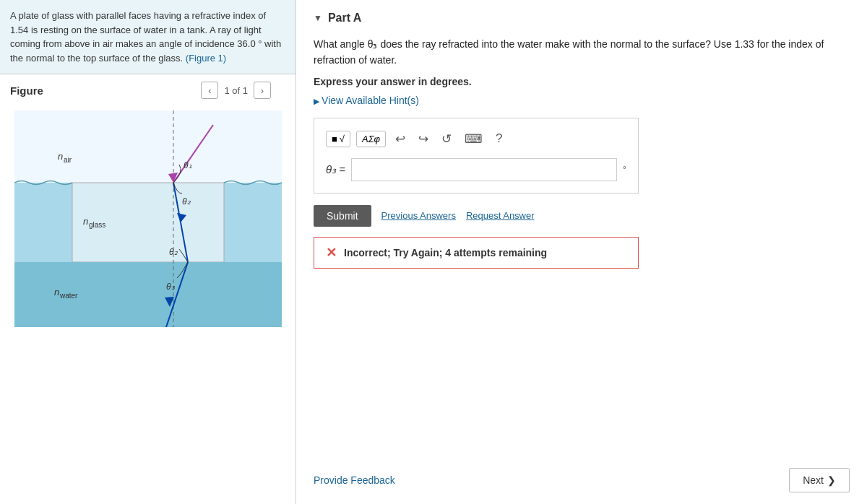  I want to click on submit-button: Submit, so click(342, 216).